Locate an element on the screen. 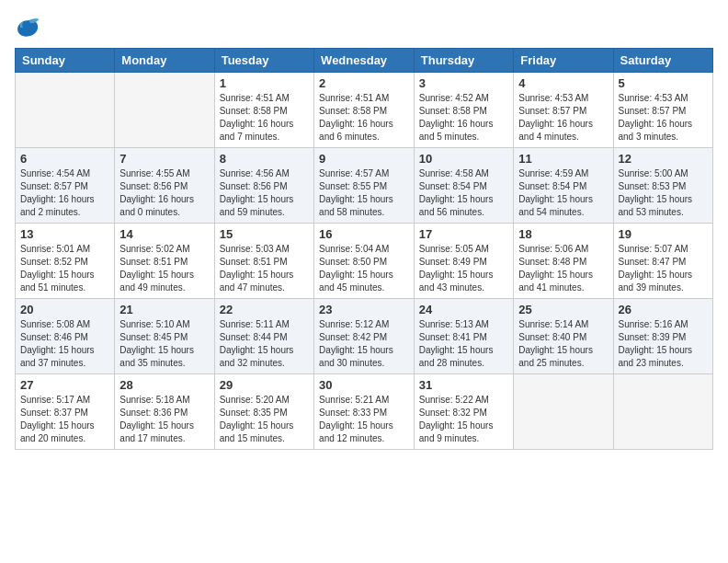 This screenshot has height=563, width=728. sunrise-label: Sunrise: 5:00 AM is located at coordinates (654, 173).